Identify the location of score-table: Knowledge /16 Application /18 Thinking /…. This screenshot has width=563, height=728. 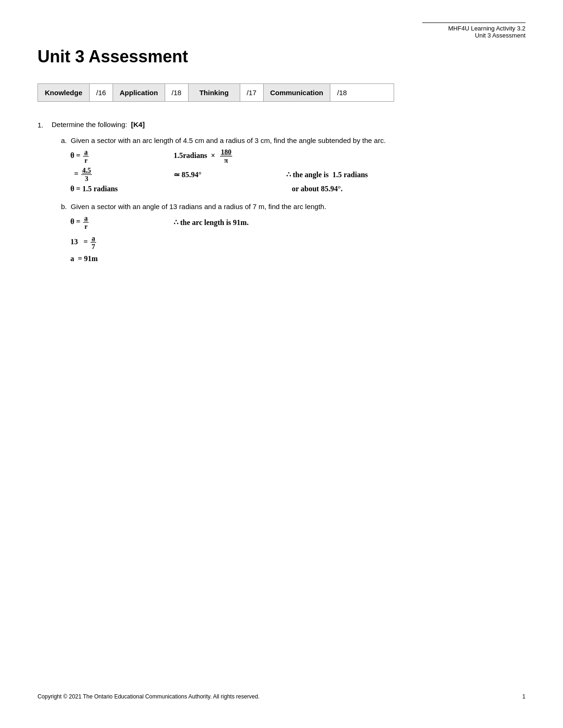
(216, 93).